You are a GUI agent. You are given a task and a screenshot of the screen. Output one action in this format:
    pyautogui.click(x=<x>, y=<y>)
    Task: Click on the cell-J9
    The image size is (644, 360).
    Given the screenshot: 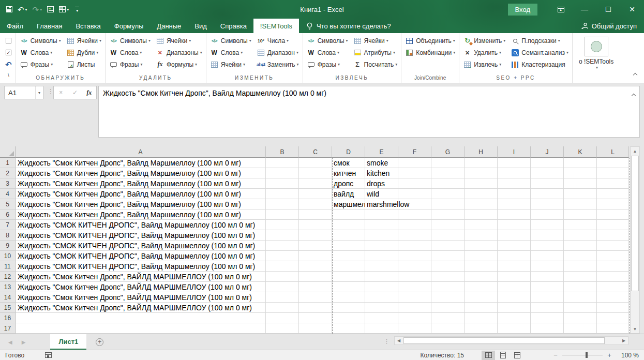 What is the action you would take?
    pyautogui.click(x=547, y=246)
    